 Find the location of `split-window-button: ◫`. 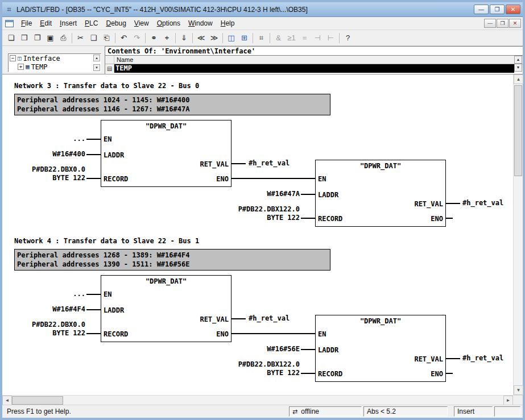

split-window-button: ◫ is located at coordinates (231, 38).